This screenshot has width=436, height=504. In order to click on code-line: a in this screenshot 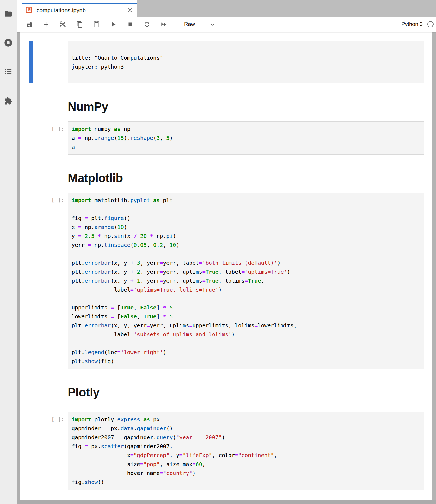, I will do `click(246, 147)`.